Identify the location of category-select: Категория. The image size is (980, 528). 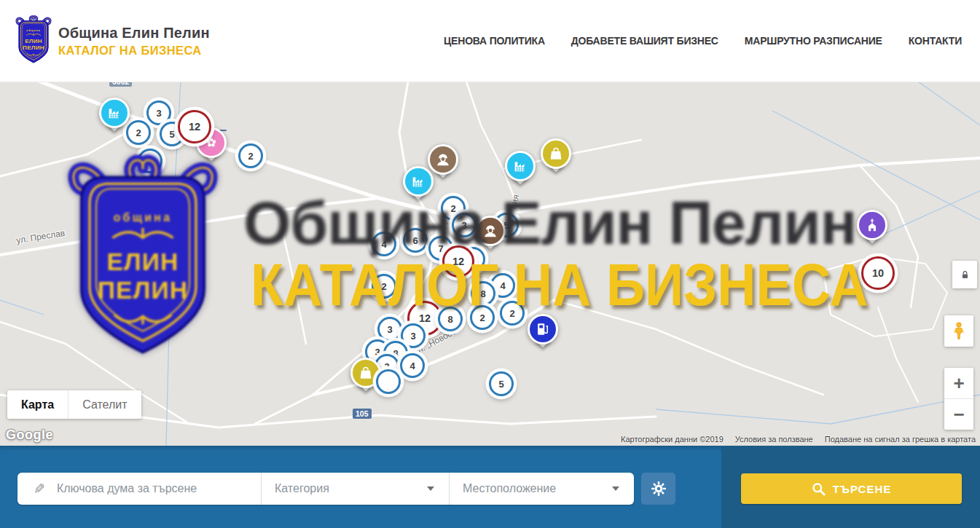
(355, 489).